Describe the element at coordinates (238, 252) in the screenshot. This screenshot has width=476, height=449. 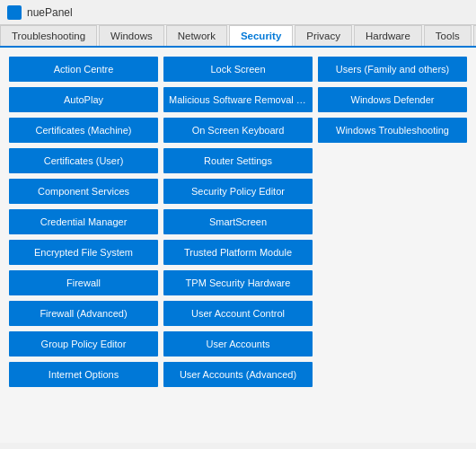
I see `security-button-19: Trusted Platform Module` at that location.